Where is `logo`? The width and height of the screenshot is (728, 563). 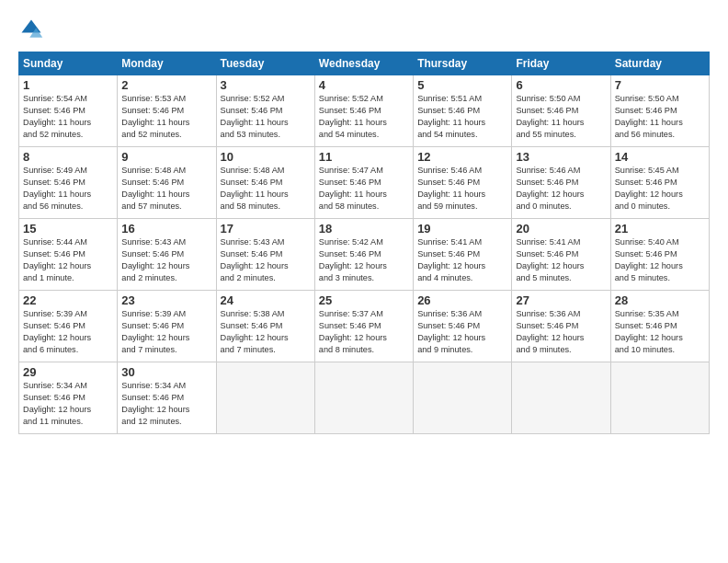
logo is located at coordinates (33, 29).